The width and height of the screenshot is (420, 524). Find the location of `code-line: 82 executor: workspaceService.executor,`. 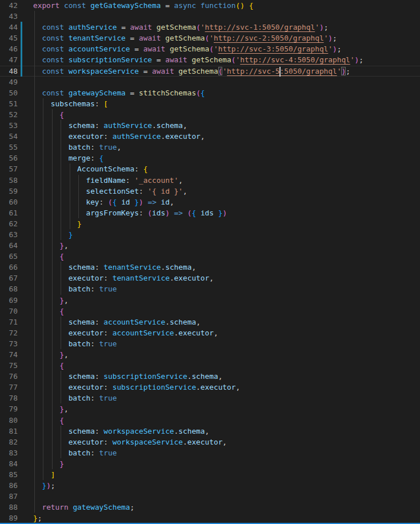

code-line: 82 executor: workspaceService.executor, is located at coordinates (210, 442).